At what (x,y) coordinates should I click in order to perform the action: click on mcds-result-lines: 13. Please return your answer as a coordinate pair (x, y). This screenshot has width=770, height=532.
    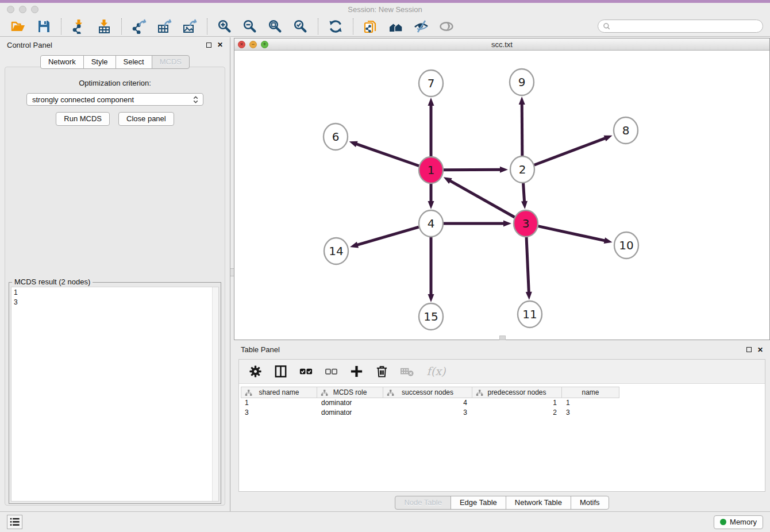
    Looking at the image, I should click on (115, 298).